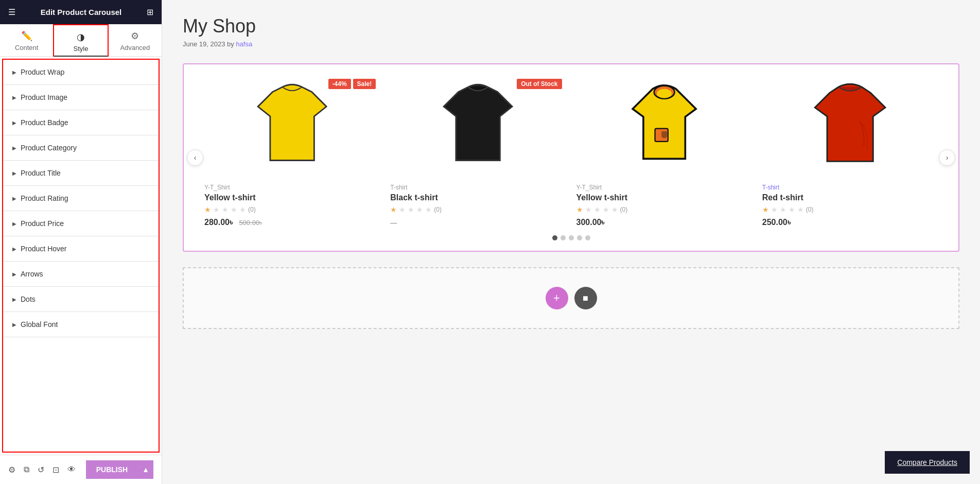 This screenshot has height=484, width=980. Describe the element at coordinates (81, 48) in the screenshot. I see `tab-style-label: Style` at that location.